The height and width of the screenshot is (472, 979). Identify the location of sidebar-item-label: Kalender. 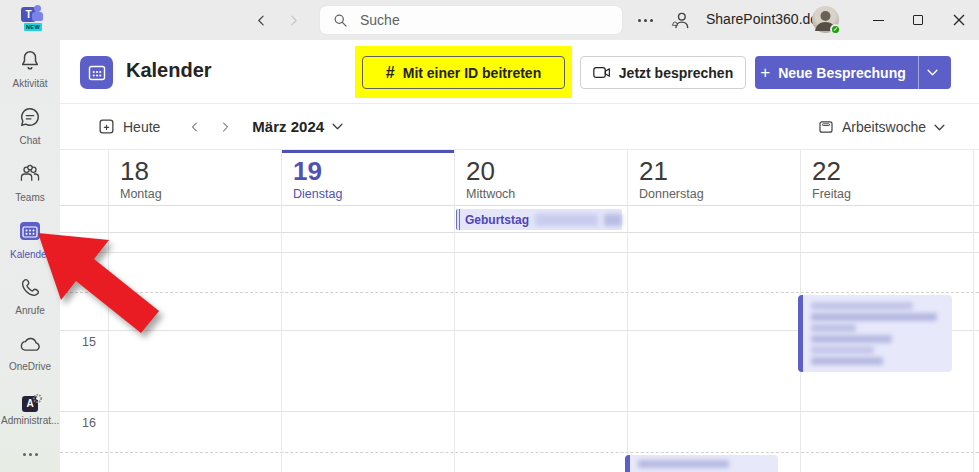
(30, 254).